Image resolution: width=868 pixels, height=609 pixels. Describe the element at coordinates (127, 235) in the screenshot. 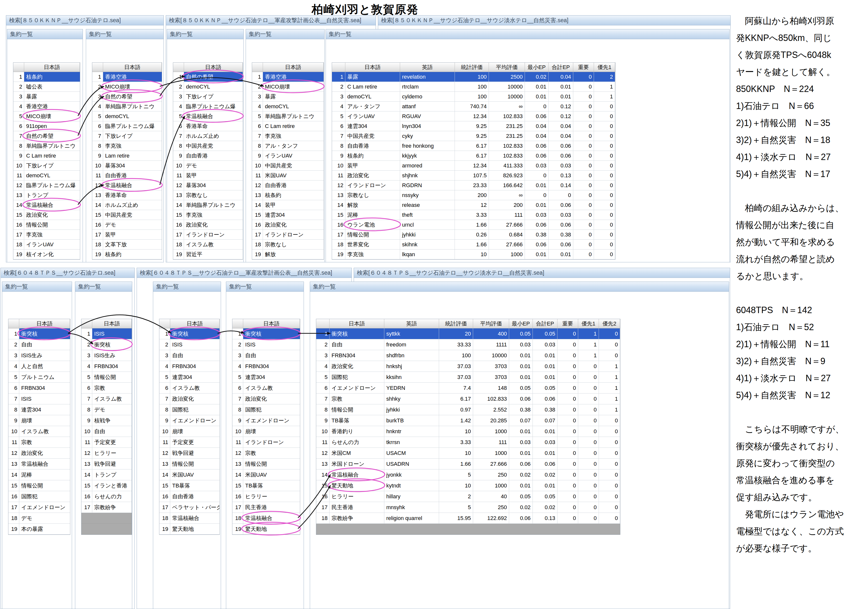

I see `list-row: 17装甲` at that location.